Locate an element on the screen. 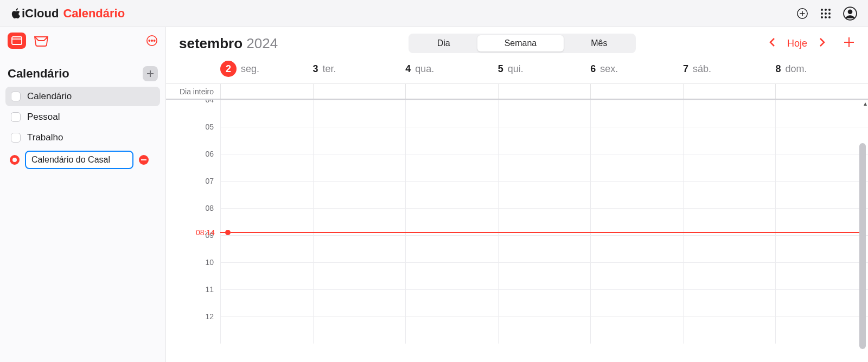 This screenshot has height=362, width=868. new-event-button is located at coordinates (849, 43).